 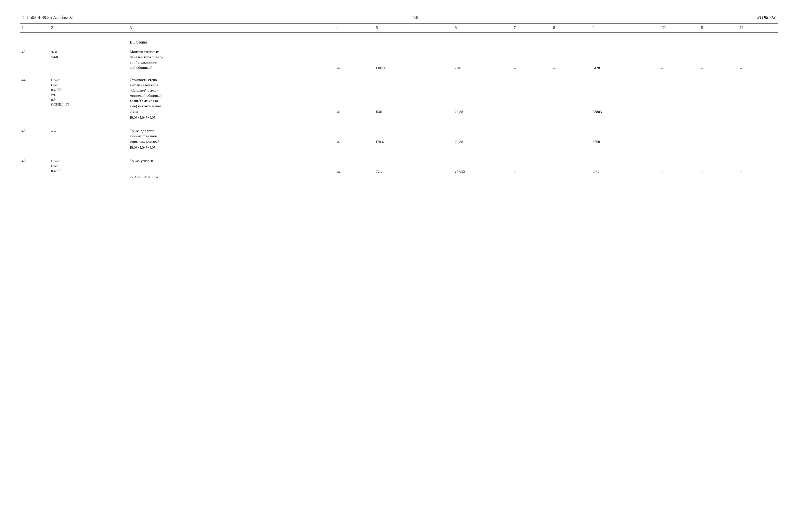 What do you see at coordinates (414, 96) in the screenshot?
I see `row-44-col5: II40` at bounding box center [414, 96].